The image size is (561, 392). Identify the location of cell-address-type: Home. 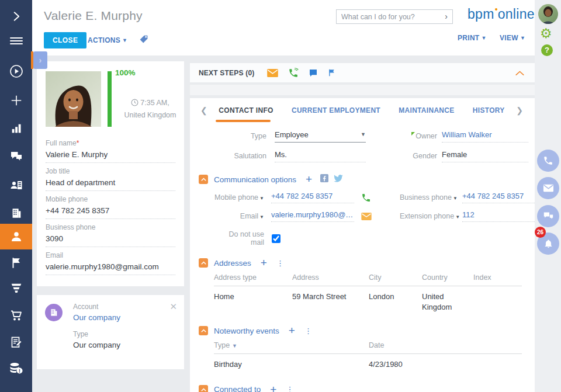
(253, 301).